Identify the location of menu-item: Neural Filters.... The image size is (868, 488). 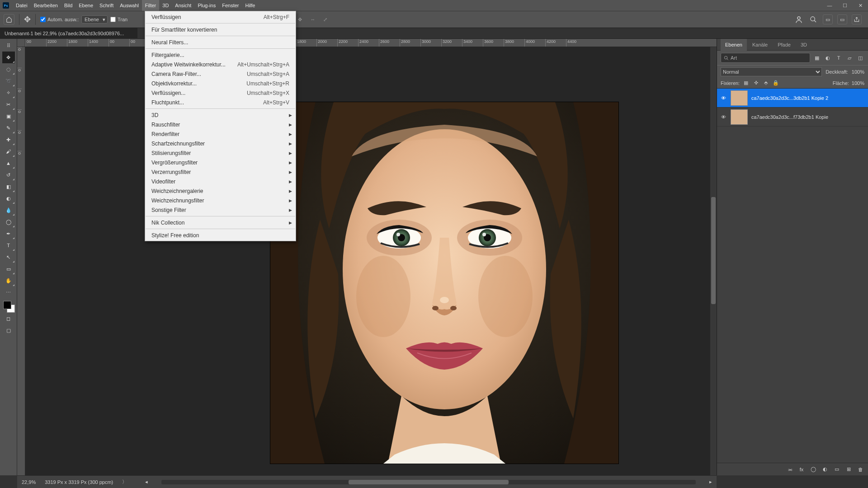
(221, 42).